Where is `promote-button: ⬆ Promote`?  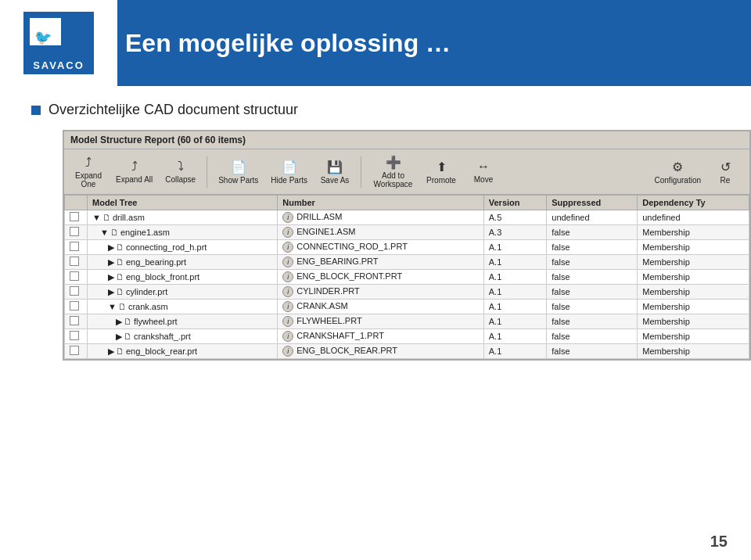 promote-button: ⬆ Promote is located at coordinates (441, 172).